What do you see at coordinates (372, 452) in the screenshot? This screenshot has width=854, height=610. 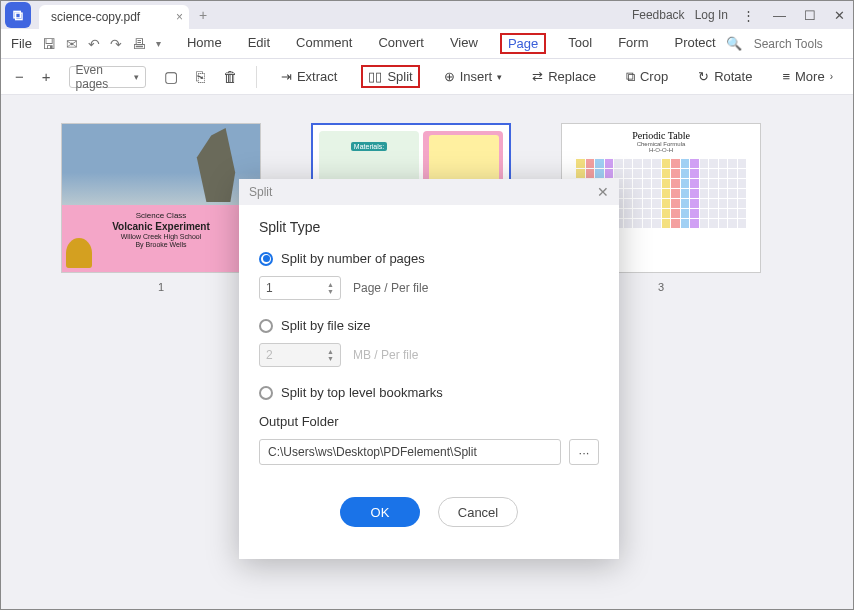 I see `output-path-value: C:\Users\ws\Desktop\PDFelement\Split` at bounding box center [372, 452].